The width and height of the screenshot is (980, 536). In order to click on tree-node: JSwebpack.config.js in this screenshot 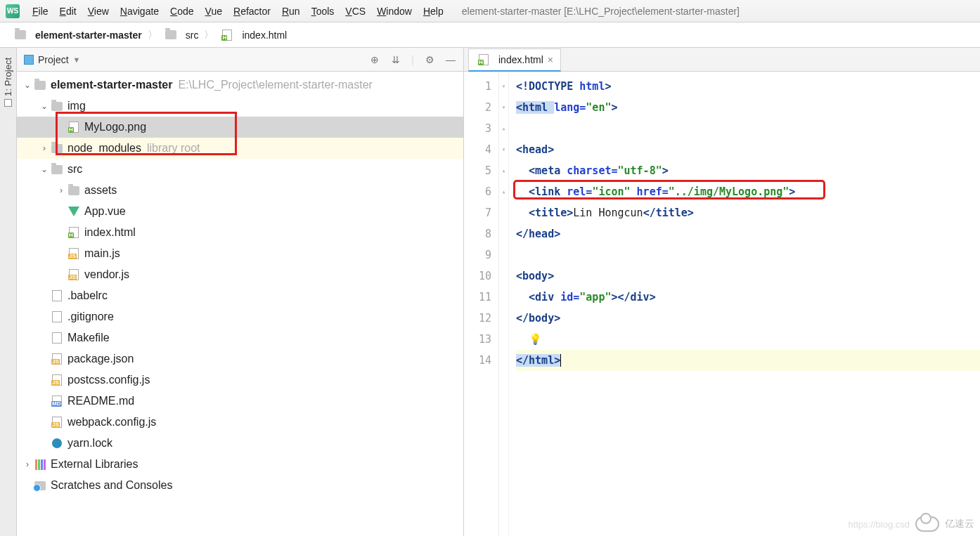, I will do `click(240, 422)`.